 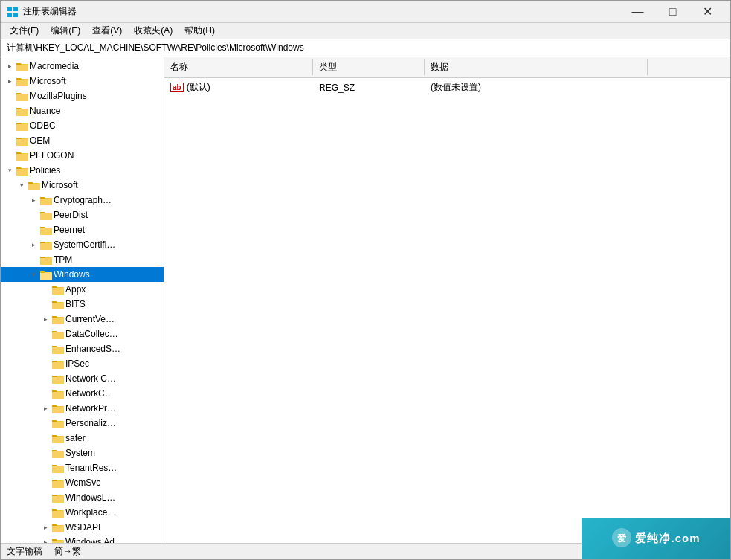 I want to click on tree-item: Workplace…, so click(x=82, y=512).